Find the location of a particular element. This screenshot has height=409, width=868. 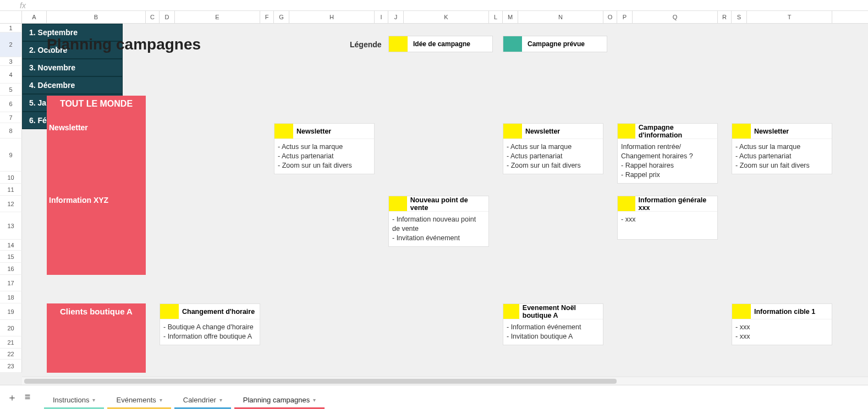

fx-icon: fx is located at coordinates (23, 5).